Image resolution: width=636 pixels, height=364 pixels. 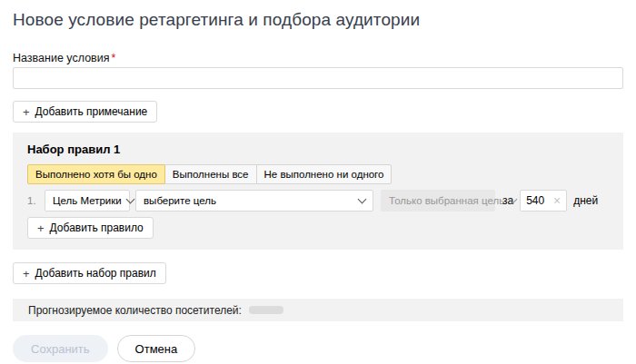 I want to click on goal-scope-select-disabled: Только выбранная цель, so click(x=438, y=201).